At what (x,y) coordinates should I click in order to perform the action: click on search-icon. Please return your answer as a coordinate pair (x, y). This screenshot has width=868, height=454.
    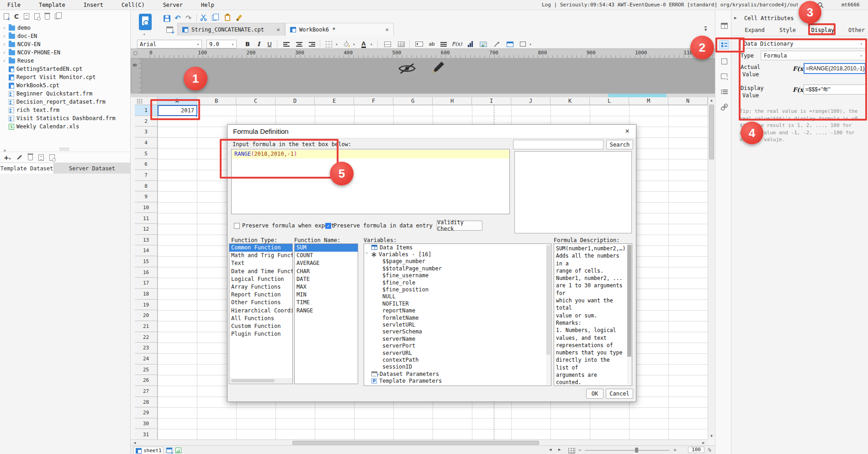
    Looking at the image, I should click on (820, 5).